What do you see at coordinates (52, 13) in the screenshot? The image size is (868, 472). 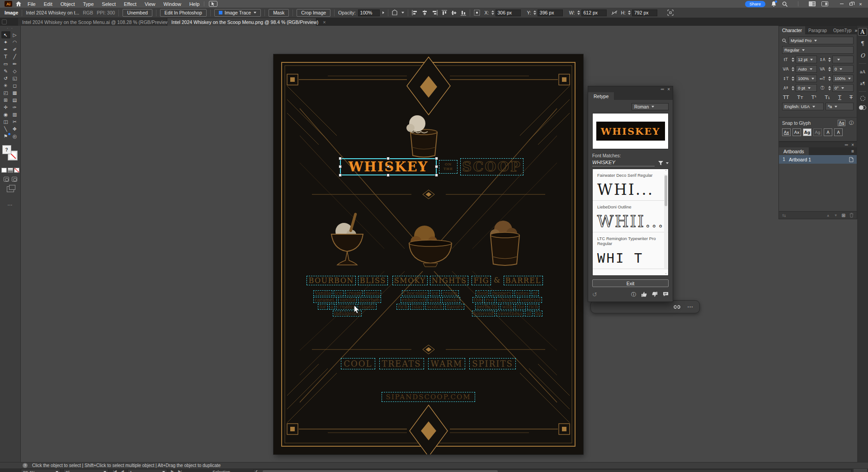 I see `linked-file-name: Intel 2024 Whiskey on t...` at bounding box center [52, 13].